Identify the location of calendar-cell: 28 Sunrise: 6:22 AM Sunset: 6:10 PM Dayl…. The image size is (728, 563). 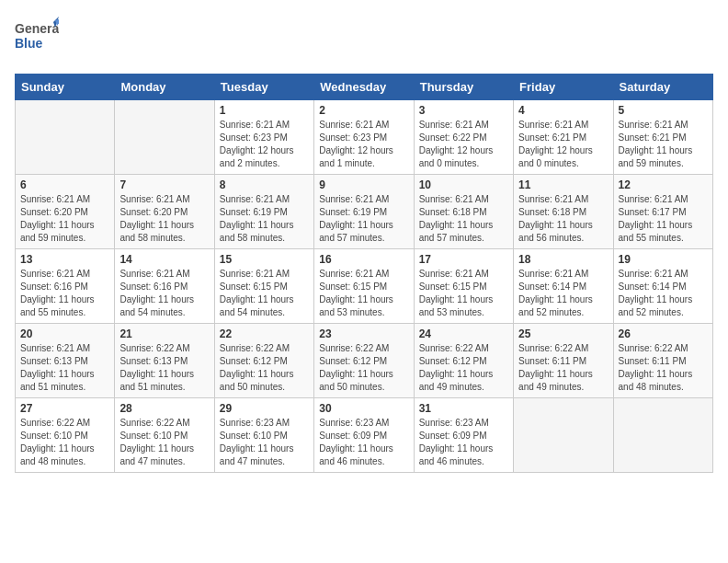
(165, 436).